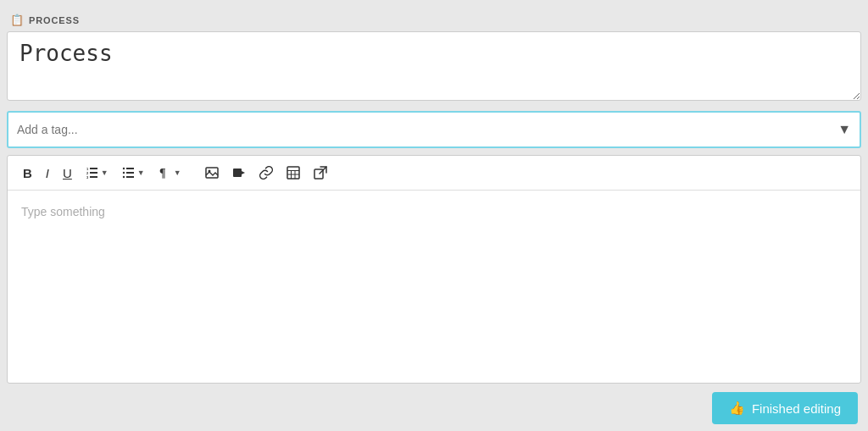  I want to click on unordered-list-icon, so click(129, 173).